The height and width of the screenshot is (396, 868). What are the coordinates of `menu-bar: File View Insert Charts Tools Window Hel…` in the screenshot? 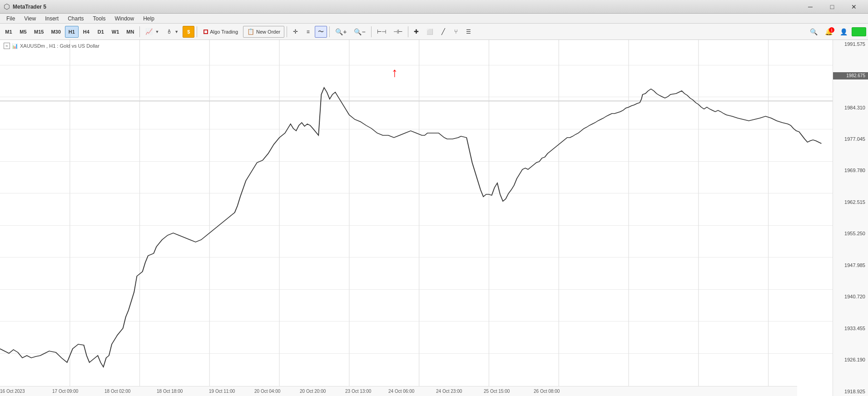 It's located at (434, 19).